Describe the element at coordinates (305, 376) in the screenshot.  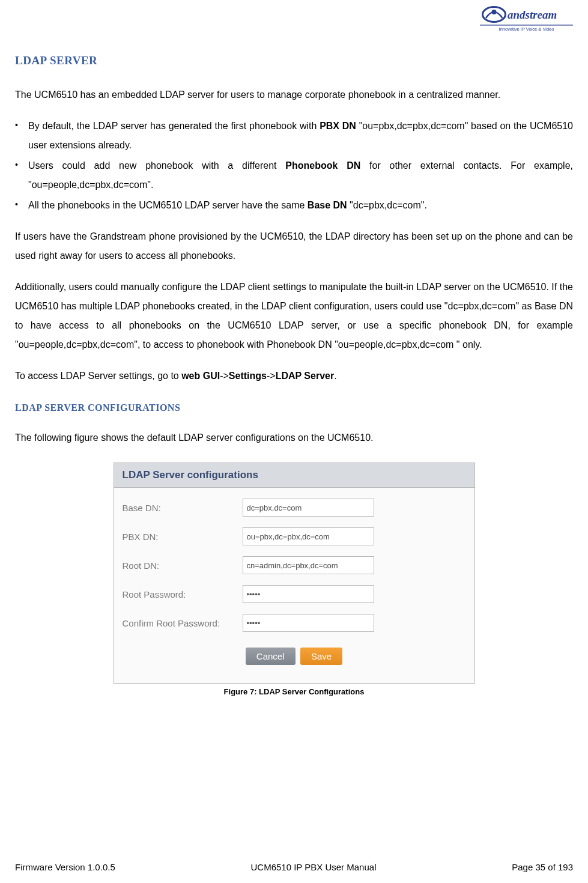
I see `nav-ldap-server: LDAP Server` at that location.